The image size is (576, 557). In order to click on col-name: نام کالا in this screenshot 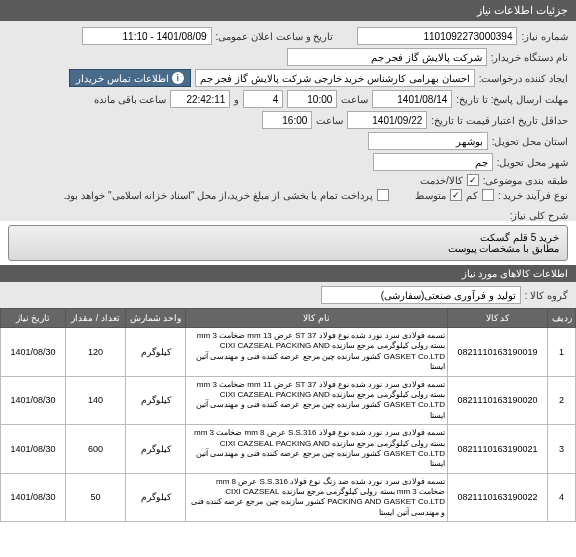, I will do `click(317, 318)`.